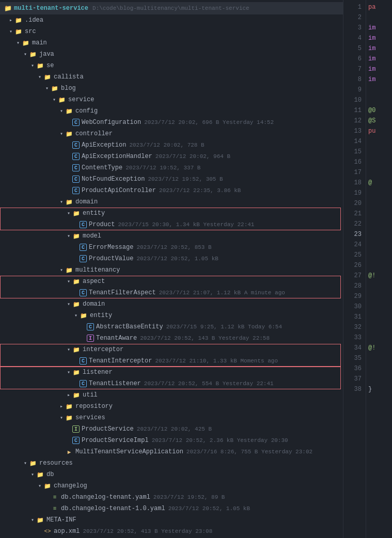  What do you see at coordinates (171, 145) in the screenshot?
I see `tree-item-ApiException: CApiException2023/7/12 20:02, 728 B` at bounding box center [171, 145].